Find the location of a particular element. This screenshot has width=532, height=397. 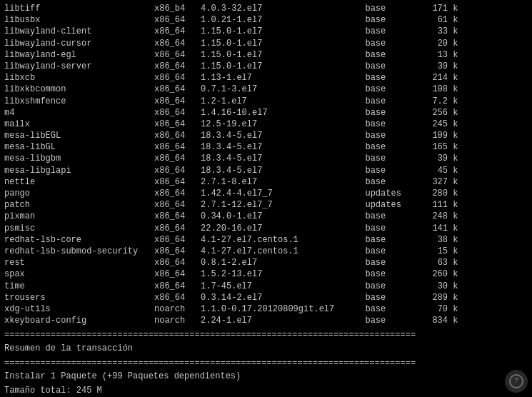

table-row: mesa-libGL x86_64 18.3.4-5.el7 base 165 … is located at coordinates (266, 147).